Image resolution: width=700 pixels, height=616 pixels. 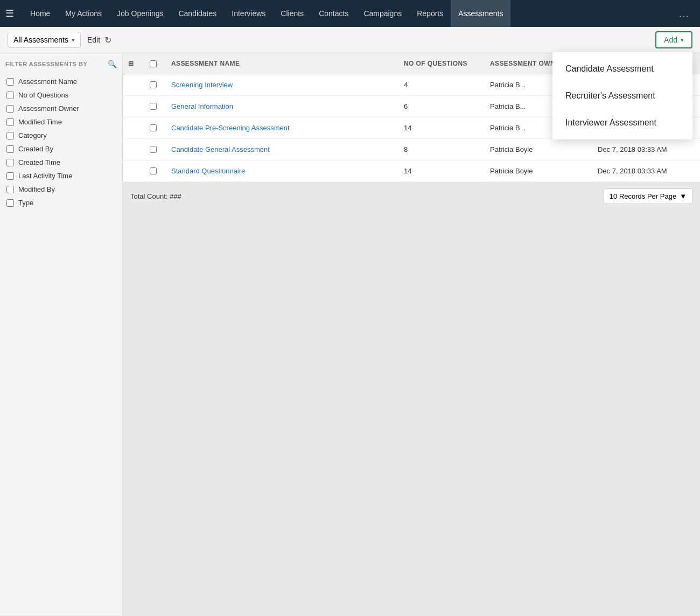 What do you see at coordinates (61, 202) in the screenshot?
I see `filter-type: Type` at bounding box center [61, 202].